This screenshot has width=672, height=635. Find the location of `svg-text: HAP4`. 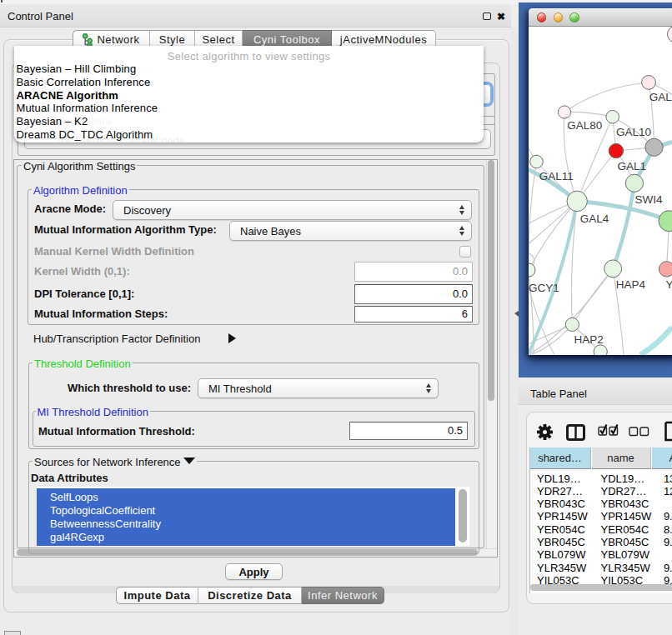

svg-text: HAP4 is located at coordinates (631, 285).